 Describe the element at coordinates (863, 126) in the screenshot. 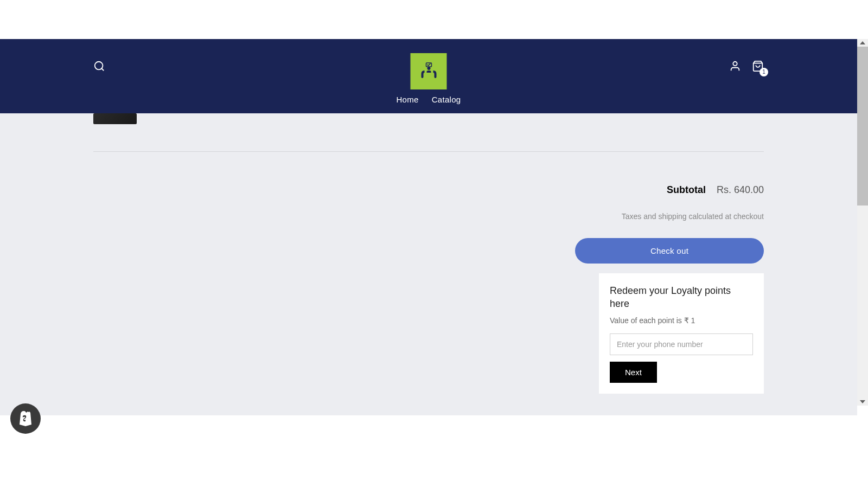

I see `scrollbar-thumb` at that location.